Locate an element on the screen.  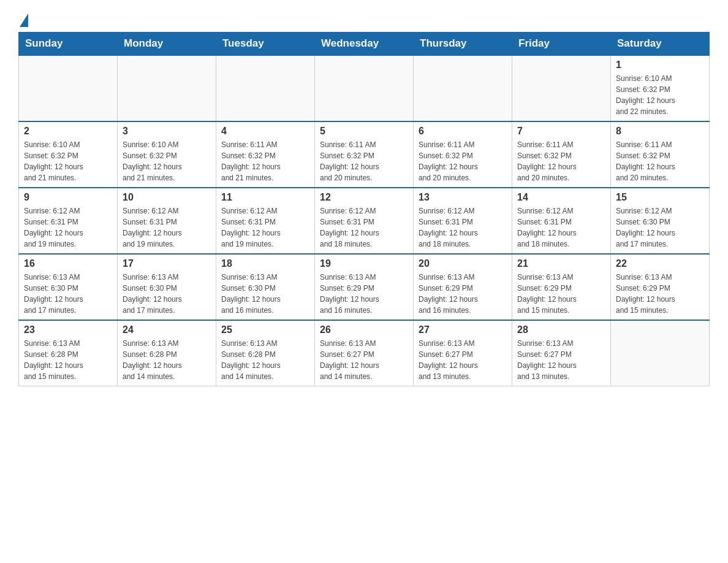
day-number: 16 is located at coordinates (68, 264).